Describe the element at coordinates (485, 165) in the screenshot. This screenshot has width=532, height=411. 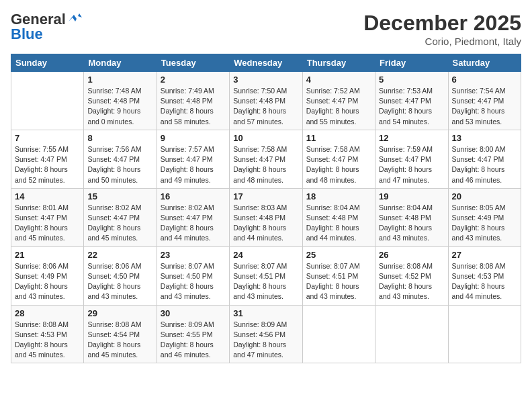
I see `day-info: Sunrise: 8:00 AMSunset: 4:47 PMDaylight:…` at that location.